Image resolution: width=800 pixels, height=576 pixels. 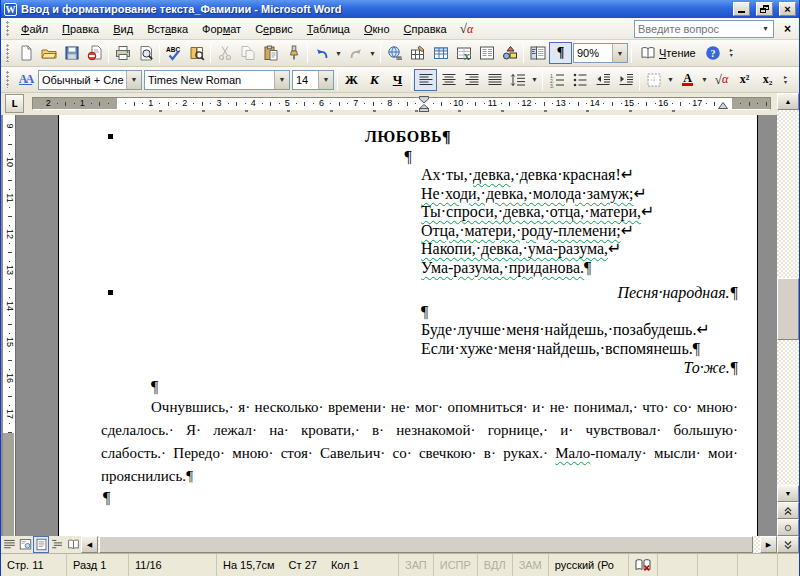 What do you see at coordinates (764, 9) in the screenshot?
I see `restore-button` at bounding box center [764, 9].